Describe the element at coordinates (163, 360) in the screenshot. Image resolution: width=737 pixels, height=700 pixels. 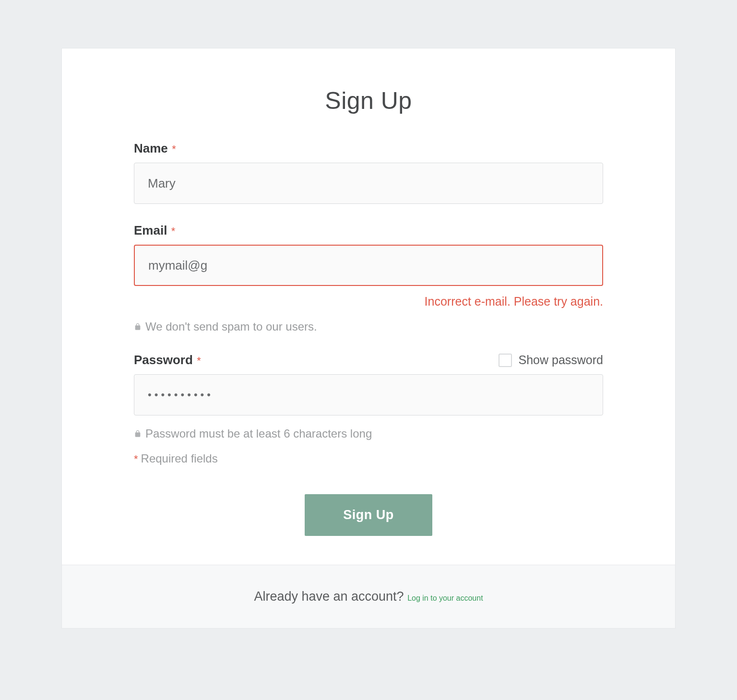
I see `password-label: Password` at that location.